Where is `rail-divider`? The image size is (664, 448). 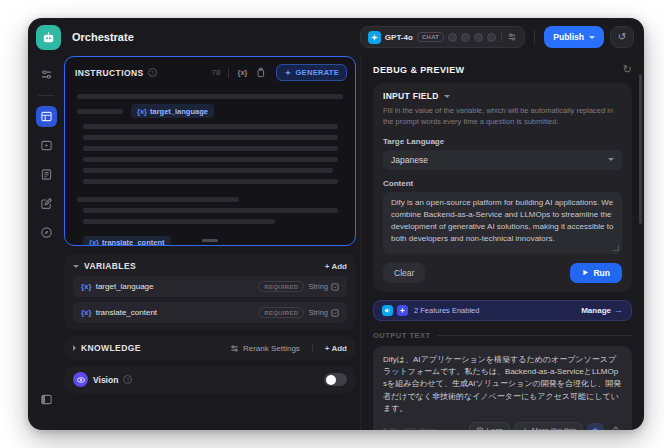
rail-divider is located at coordinates (46, 96).